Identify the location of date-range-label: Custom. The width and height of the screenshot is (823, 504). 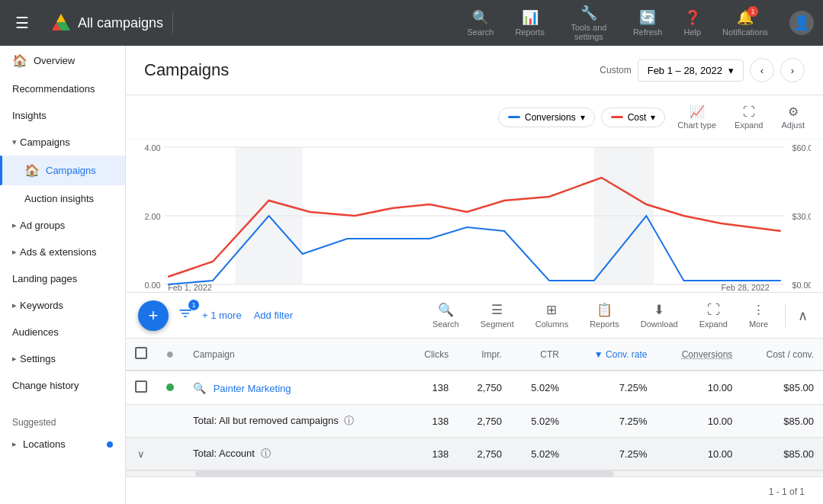
(615, 70).